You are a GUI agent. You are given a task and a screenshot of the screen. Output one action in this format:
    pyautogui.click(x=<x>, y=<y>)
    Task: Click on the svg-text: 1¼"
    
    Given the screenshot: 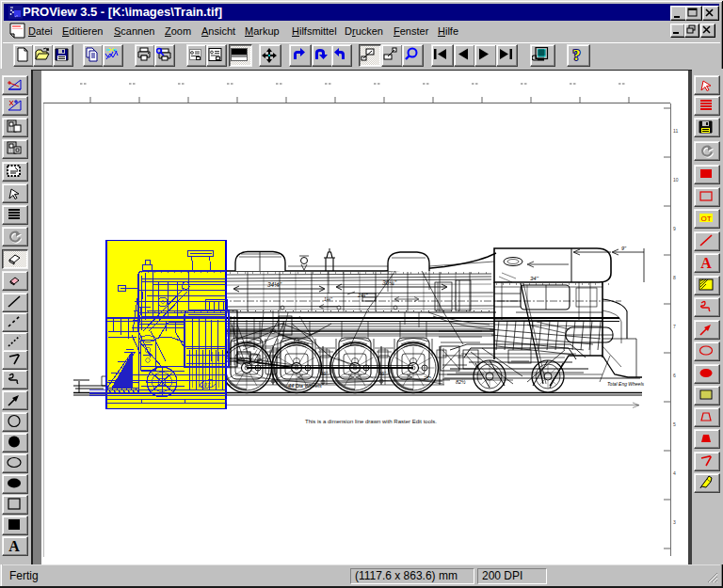 What is the action you would take?
    pyautogui.click(x=328, y=299)
    